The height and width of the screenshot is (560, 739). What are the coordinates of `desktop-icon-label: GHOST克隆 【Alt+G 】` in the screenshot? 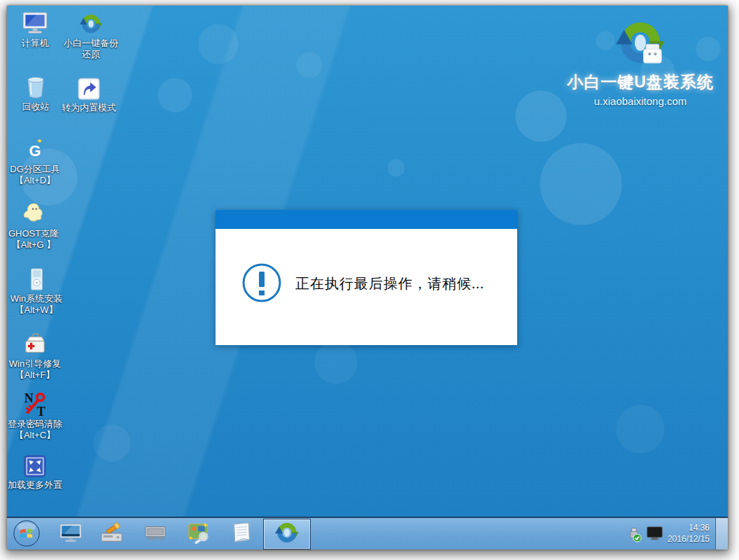 It's located at (34, 239).